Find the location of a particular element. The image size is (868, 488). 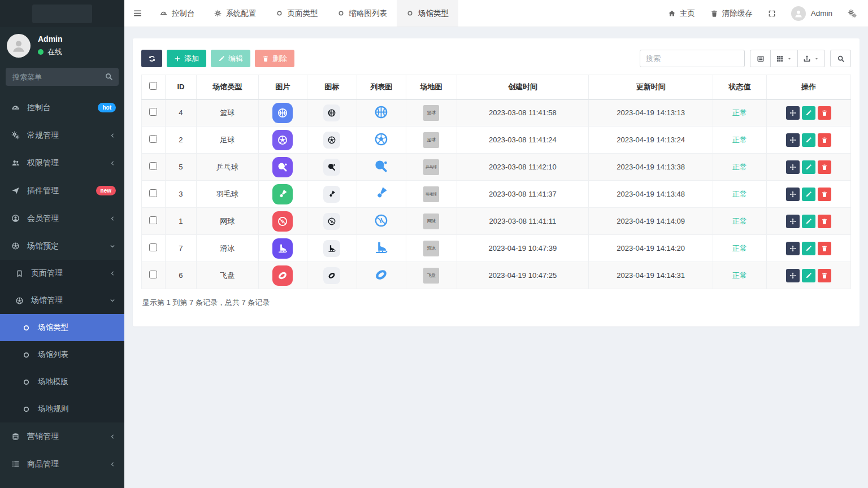

sidebar-item-会员管理: 会员管理 is located at coordinates (62, 218).